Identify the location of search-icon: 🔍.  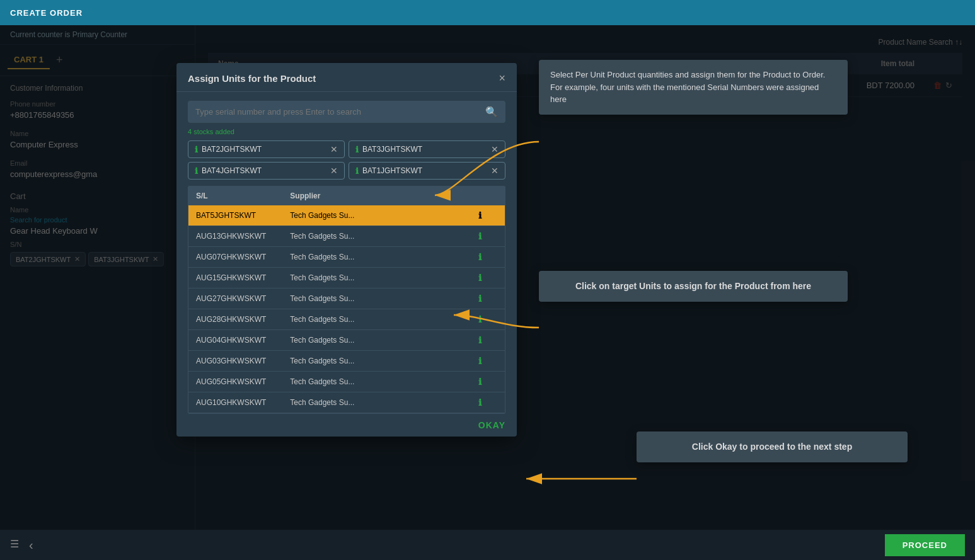
(492, 112).